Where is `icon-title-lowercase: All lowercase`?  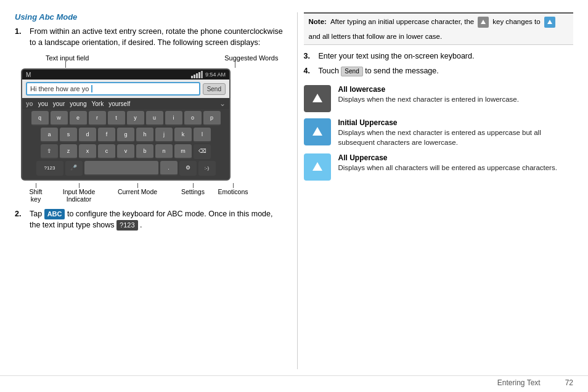 icon-title-lowercase: All lowercase is located at coordinates (456, 89).